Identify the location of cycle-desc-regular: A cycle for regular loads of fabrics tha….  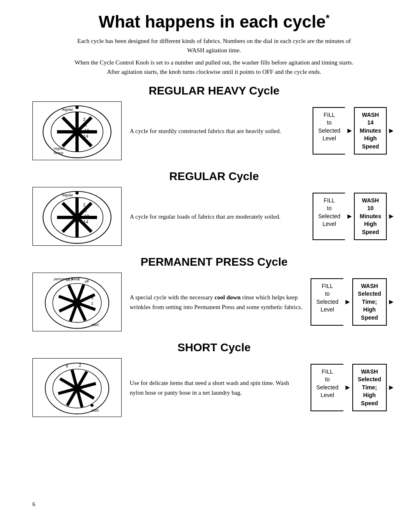
(217, 217).